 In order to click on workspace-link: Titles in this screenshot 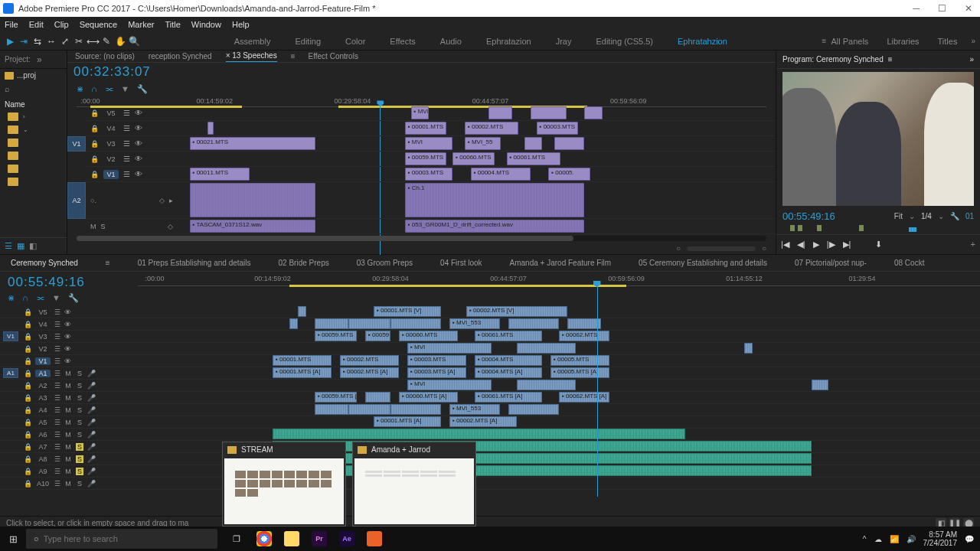, I will do `click(948, 41)`.